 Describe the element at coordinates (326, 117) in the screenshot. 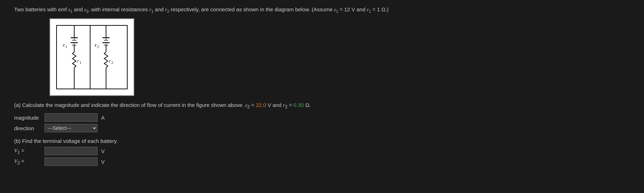

I see `magnitude-row: magnitude A` at that location.